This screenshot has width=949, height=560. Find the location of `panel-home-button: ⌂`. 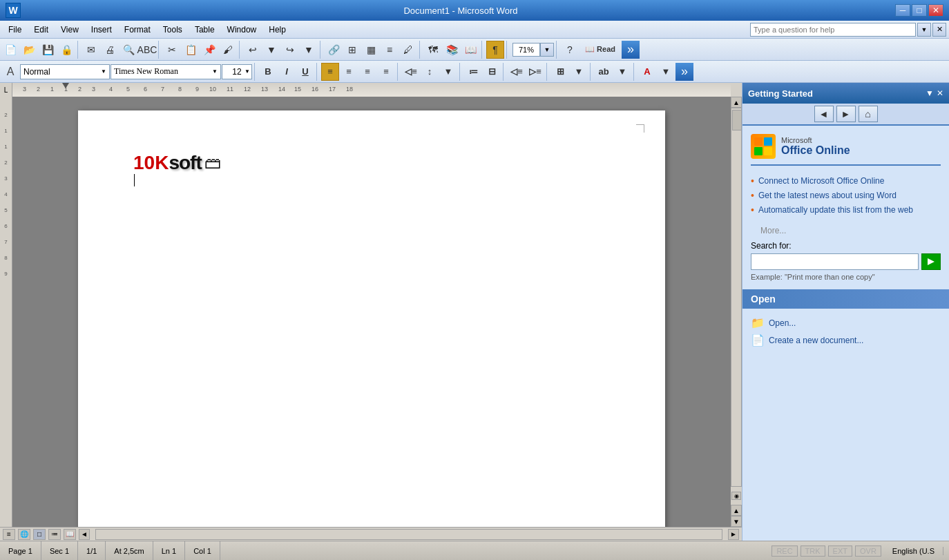

panel-home-button: ⌂ is located at coordinates (868, 114).